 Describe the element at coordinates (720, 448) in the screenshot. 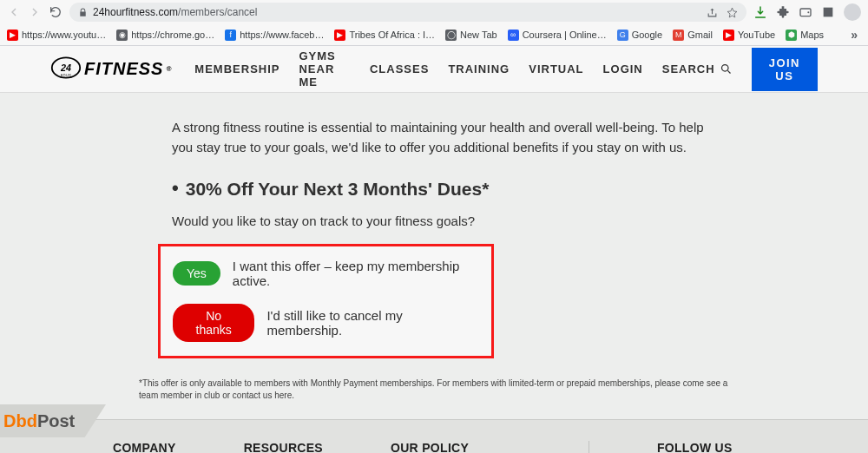

I see `footer-heading-follow: FOLLOW US` at that location.